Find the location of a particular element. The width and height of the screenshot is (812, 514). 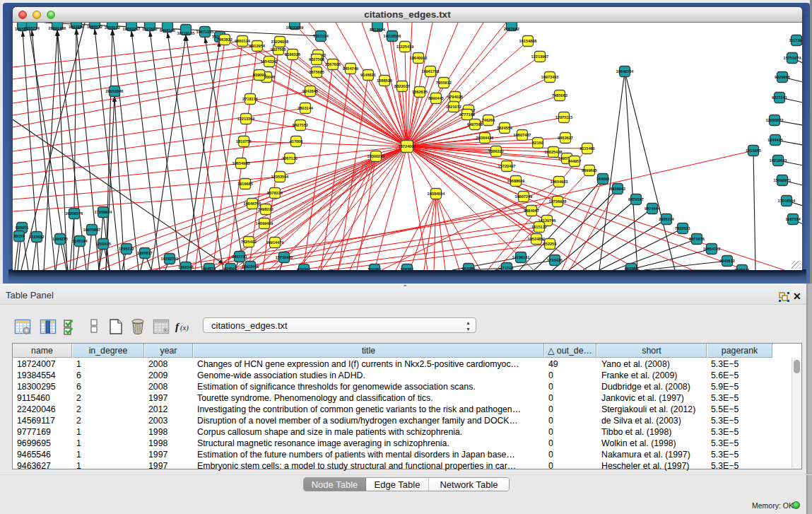

svg-text: 1916685 is located at coordinates (245, 184).